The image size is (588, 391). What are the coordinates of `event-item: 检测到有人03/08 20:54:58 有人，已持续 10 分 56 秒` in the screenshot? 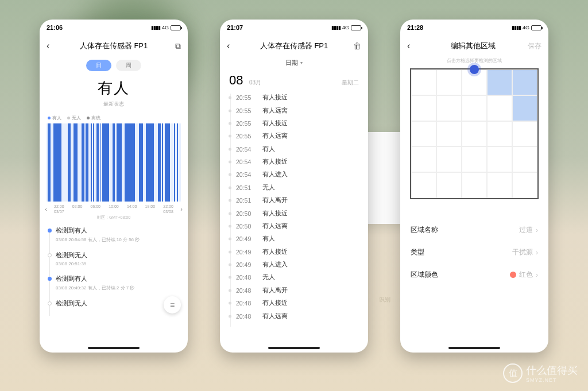 It's located at (114, 239).